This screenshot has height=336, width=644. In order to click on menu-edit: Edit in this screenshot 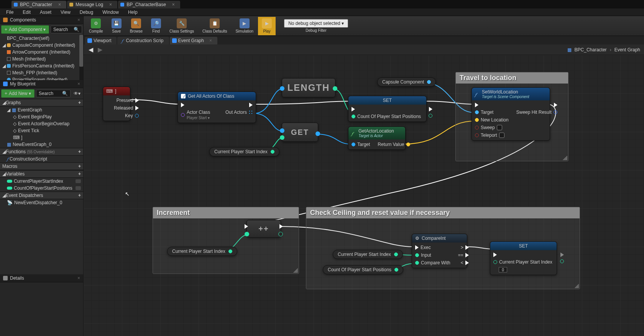, I will do `click(27, 12)`.